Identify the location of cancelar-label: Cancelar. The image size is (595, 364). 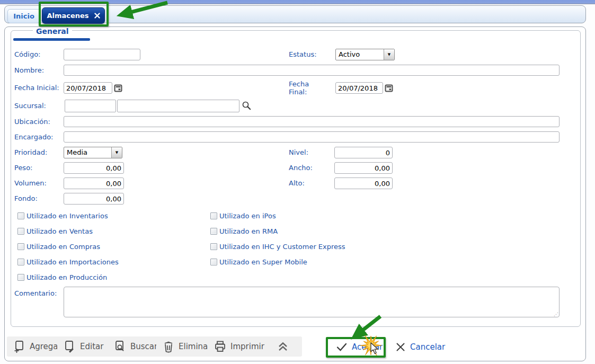
(428, 347).